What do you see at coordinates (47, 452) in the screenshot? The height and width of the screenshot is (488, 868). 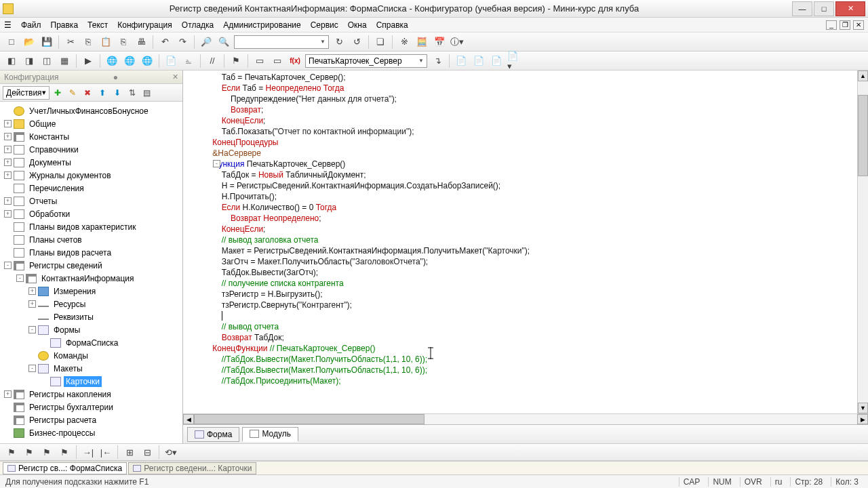 I see `bm-icon-3: ⚑` at bounding box center [47, 452].